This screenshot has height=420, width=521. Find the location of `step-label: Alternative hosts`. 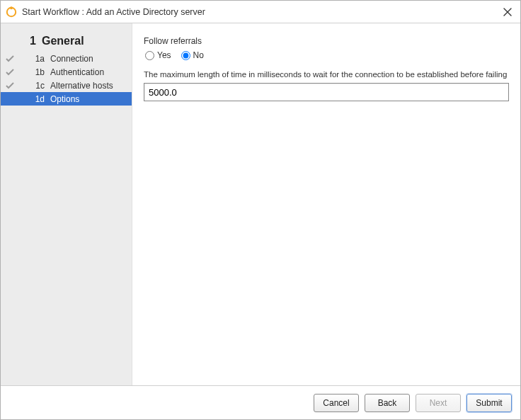

step-label: Alternative hosts is located at coordinates (82, 86).